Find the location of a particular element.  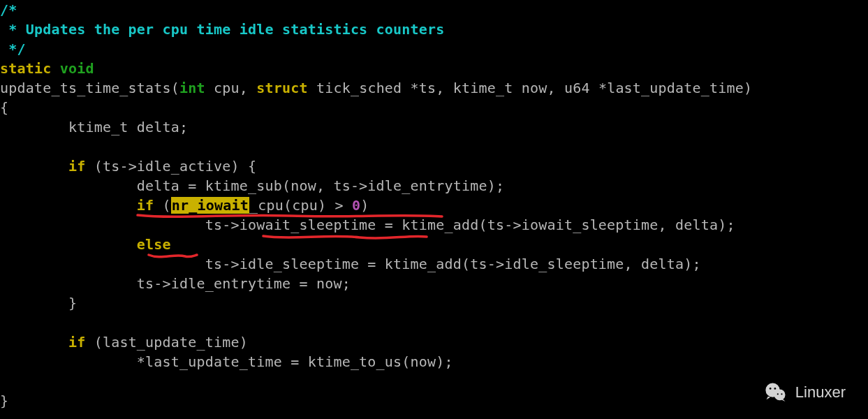

watermark-text: Linuxer is located at coordinates (821, 392).